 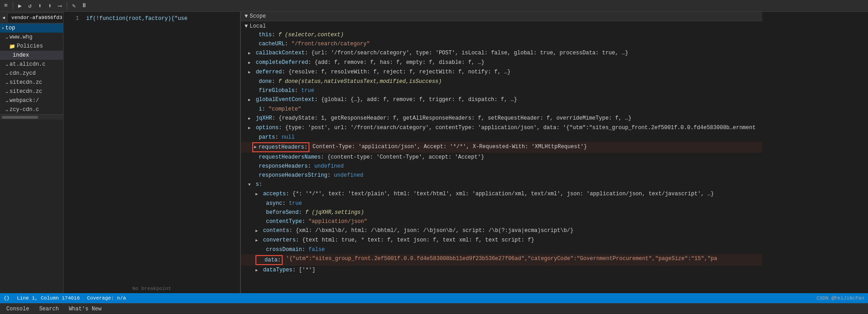 What do you see at coordinates (30, 6) in the screenshot?
I see `step-over-icon: ↺` at bounding box center [30, 6].